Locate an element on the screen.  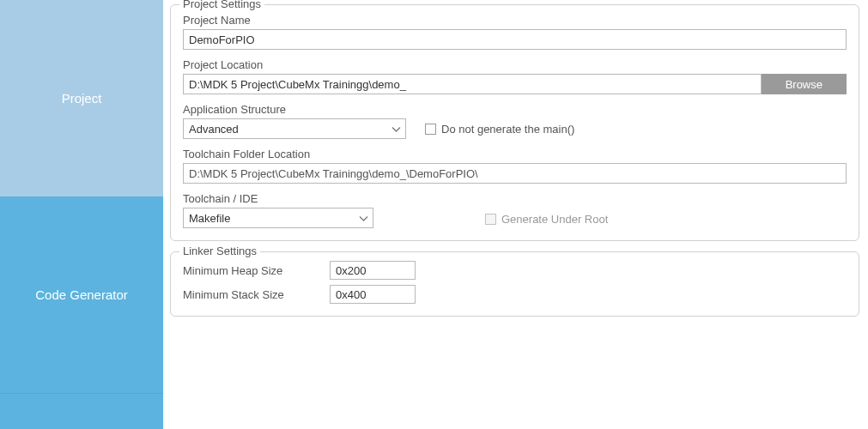
no-main-label: Do not generate the main() is located at coordinates (508, 129).